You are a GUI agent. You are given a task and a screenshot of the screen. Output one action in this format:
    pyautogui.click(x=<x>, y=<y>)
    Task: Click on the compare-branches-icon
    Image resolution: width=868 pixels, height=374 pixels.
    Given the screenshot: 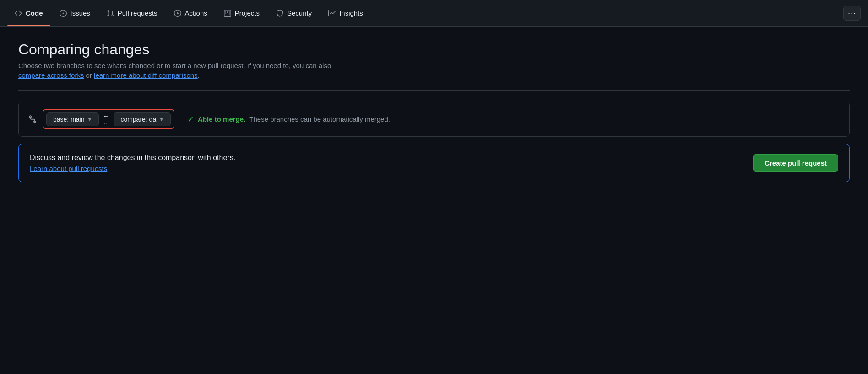 What is the action you would take?
    pyautogui.click(x=33, y=119)
    